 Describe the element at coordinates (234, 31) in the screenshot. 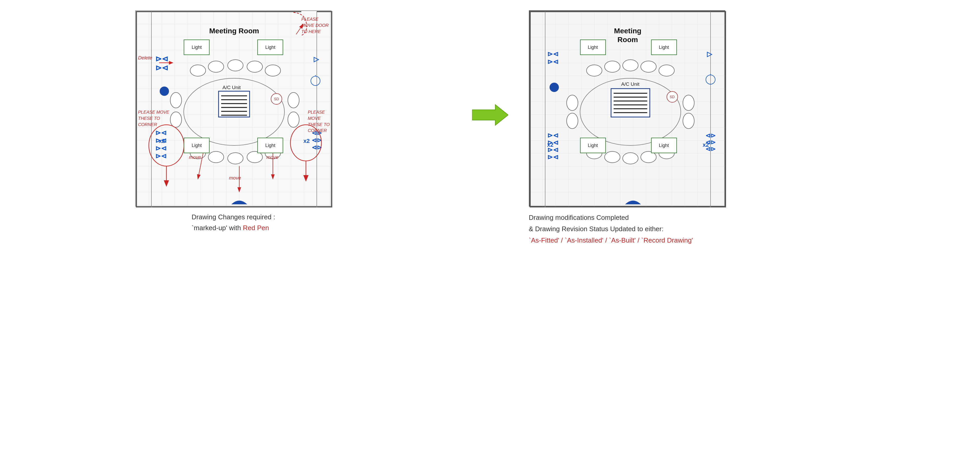

I see `room-title-left: Meeting Room` at that location.